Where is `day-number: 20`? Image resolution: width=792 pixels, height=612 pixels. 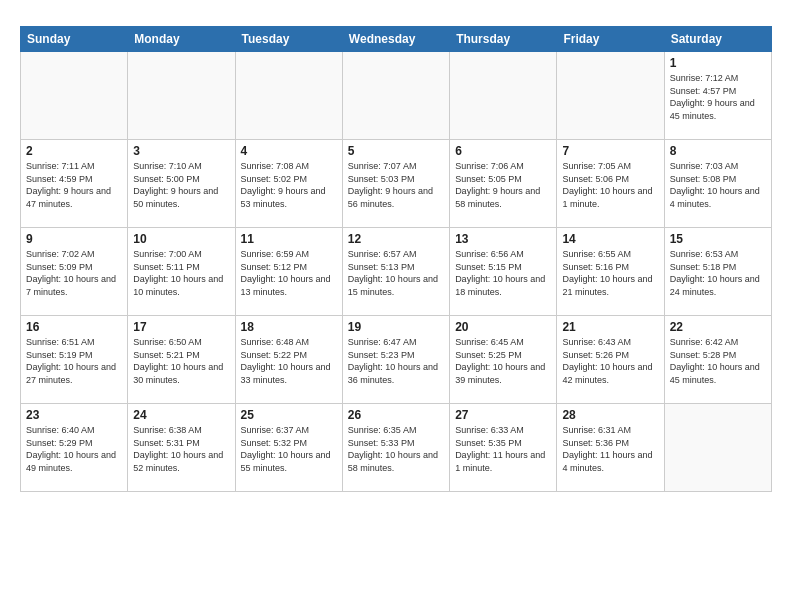 day-number: 20 is located at coordinates (503, 327).